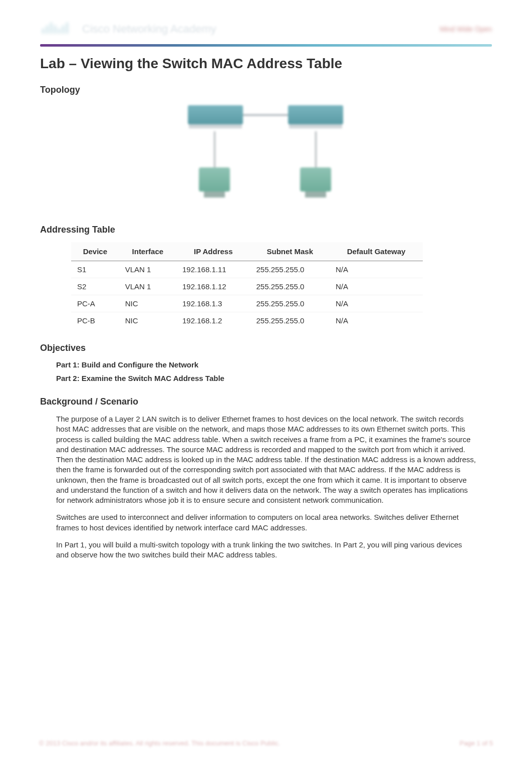 The height and width of the screenshot is (780, 532). Describe the element at coordinates (274, 365) in the screenshot. I see `objective-part1: Part 1: Build and Configure the Network` at that location.